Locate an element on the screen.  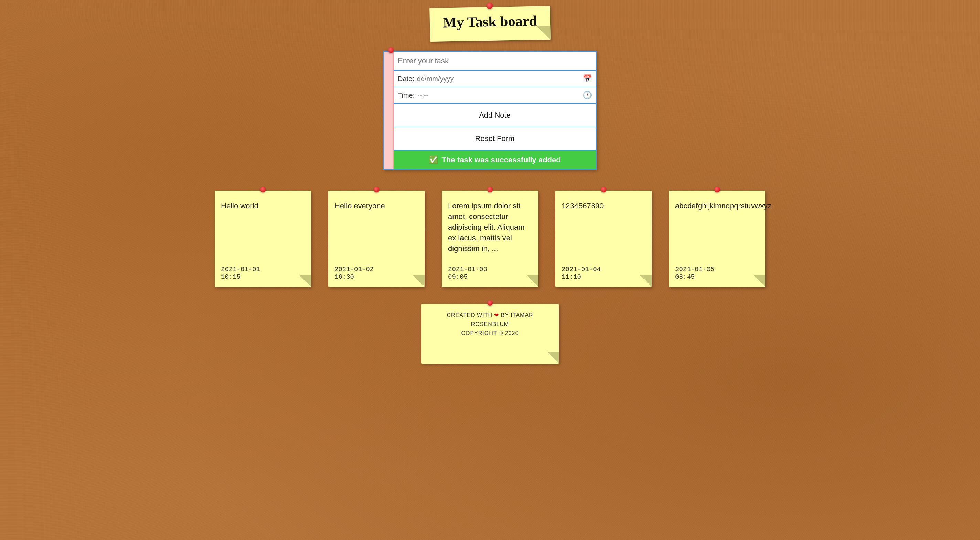
add-note-button: Add Note is located at coordinates (495, 115).